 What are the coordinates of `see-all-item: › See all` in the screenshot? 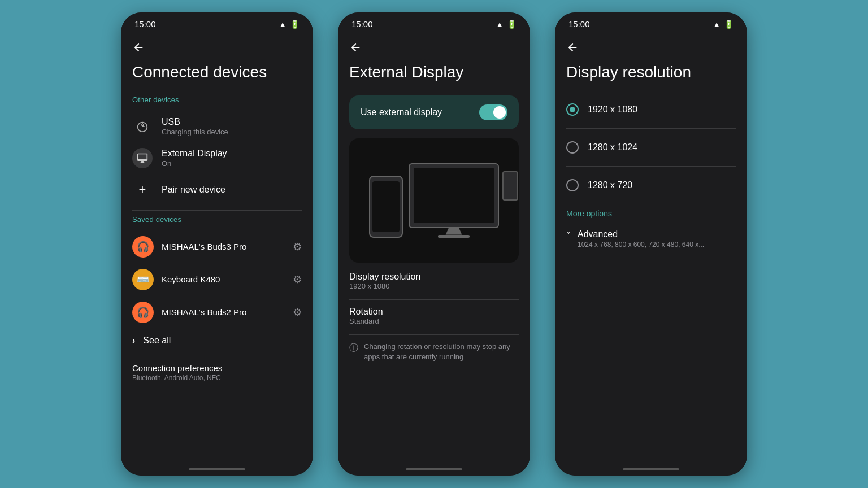 It's located at (217, 341).